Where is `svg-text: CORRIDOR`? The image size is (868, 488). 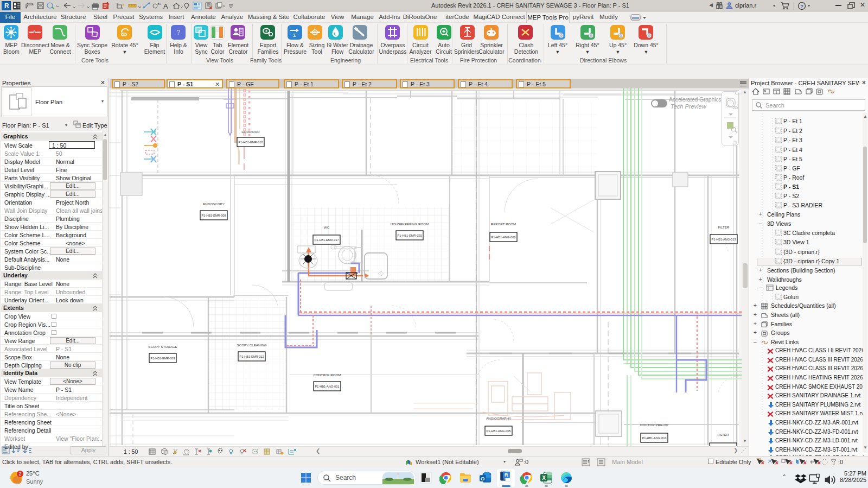 svg-text: CORRIDOR is located at coordinates (251, 131).